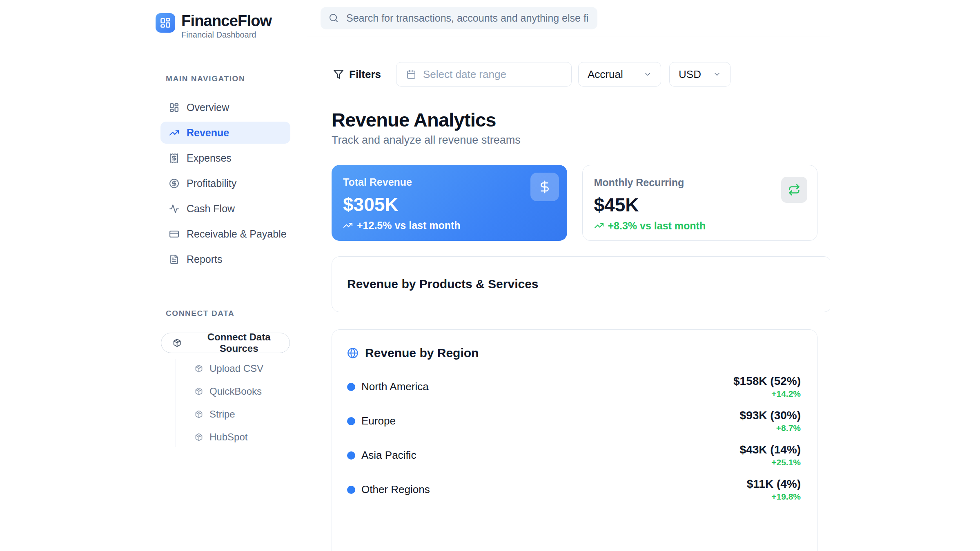 The image size is (980, 551). I want to click on sidebar-item-label: Cash Flow, so click(211, 209).